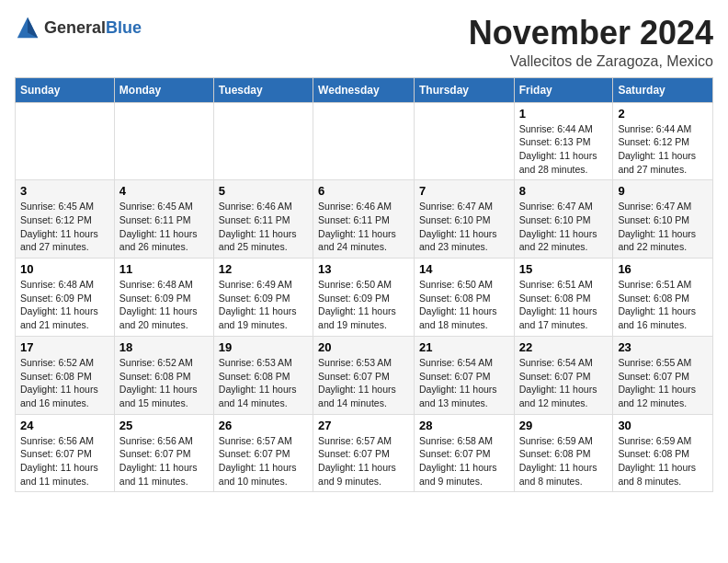 This screenshot has width=728, height=563. Describe the element at coordinates (364, 142) in the screenshot. I see `calendar-week-row: 1 Sunrise: 6:44 AMSunset: 6:13 PMDayligh…` at that location.